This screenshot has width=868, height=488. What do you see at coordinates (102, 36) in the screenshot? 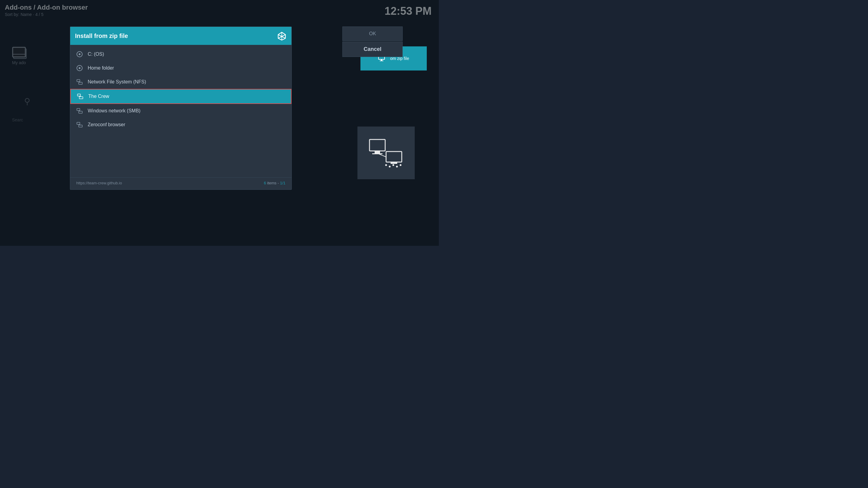
I see `dialog-title: Install from zip file` at bounding box center [102, 36].